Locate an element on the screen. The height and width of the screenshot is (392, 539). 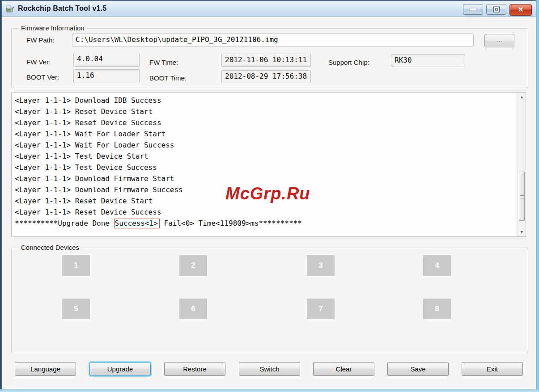
minimize-icon is located at coordinates (473, 10).